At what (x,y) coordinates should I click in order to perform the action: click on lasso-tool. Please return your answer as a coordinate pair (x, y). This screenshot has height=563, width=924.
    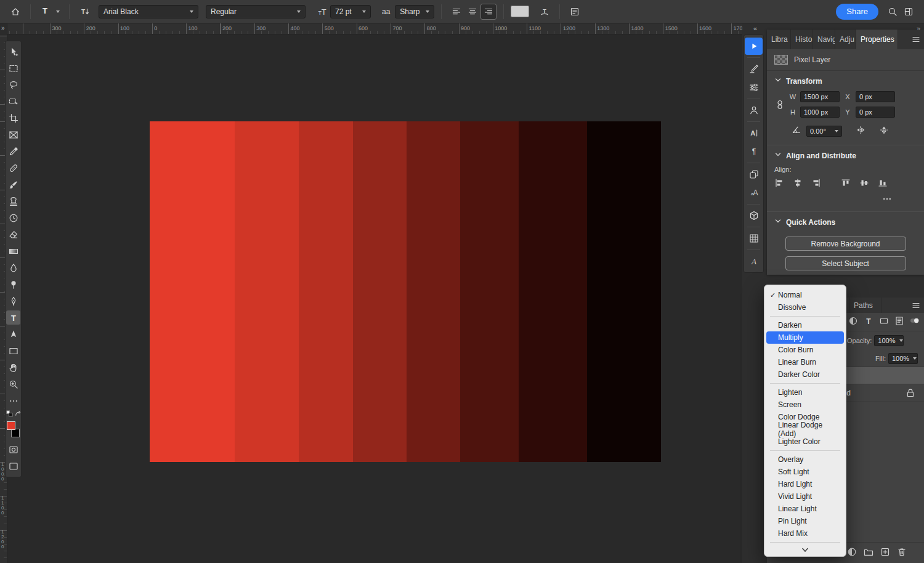
    Looking at the image, I should click on (14, 85).